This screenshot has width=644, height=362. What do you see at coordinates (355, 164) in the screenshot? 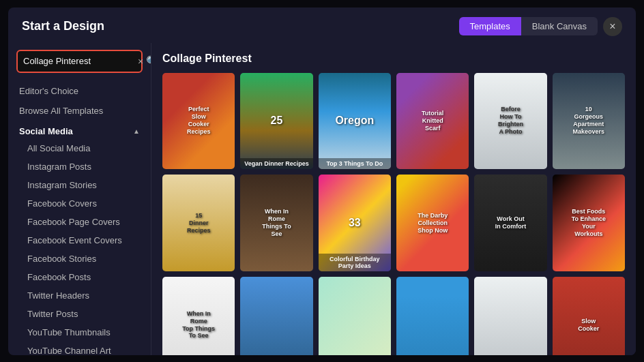
I see `card-label: Top 3 Things To Do` at bounding box center [355, 164].